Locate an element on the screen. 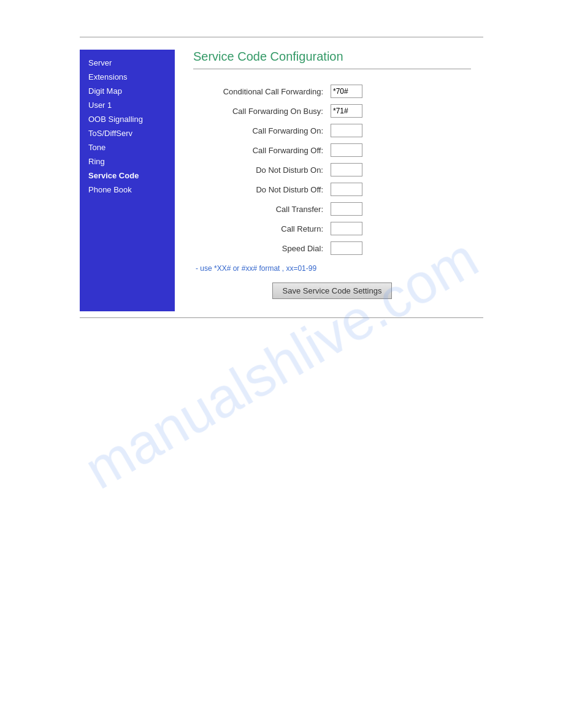 Image resolution: width=563 pixels, height=728 pixels. sidebar-item-phone-book: Phone Book is located at coordinates (128, 190).